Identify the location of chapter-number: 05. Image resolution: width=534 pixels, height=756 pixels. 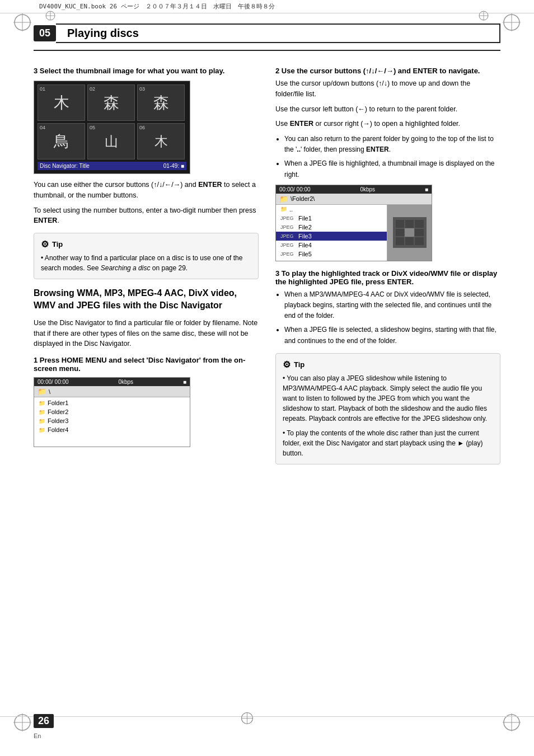
(45, 34).